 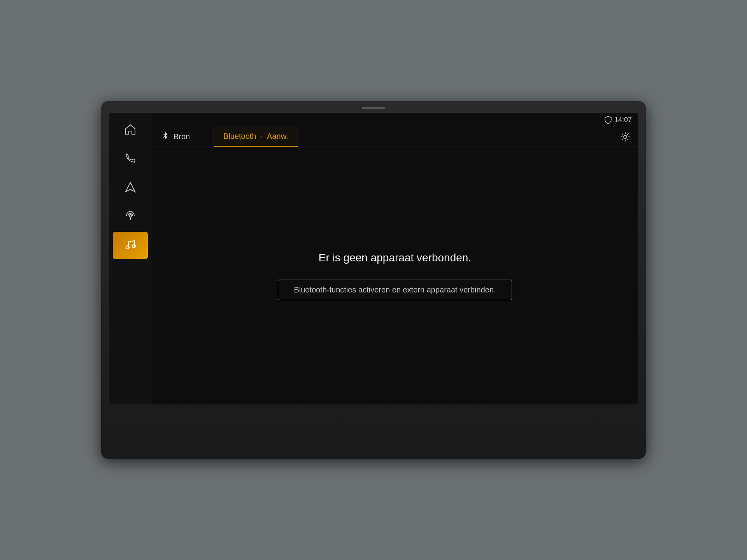 What do you see at coordinates (277, 136) in the screenshot?
I see `tab-active-sub: Aanw.` at bounding box center [277, 136].